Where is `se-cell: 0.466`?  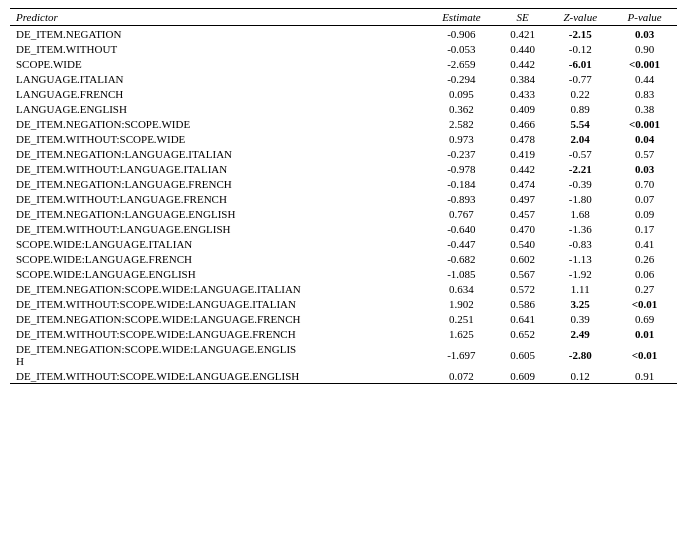 se-cell: 0.466 is located at coordinates (523, 124).